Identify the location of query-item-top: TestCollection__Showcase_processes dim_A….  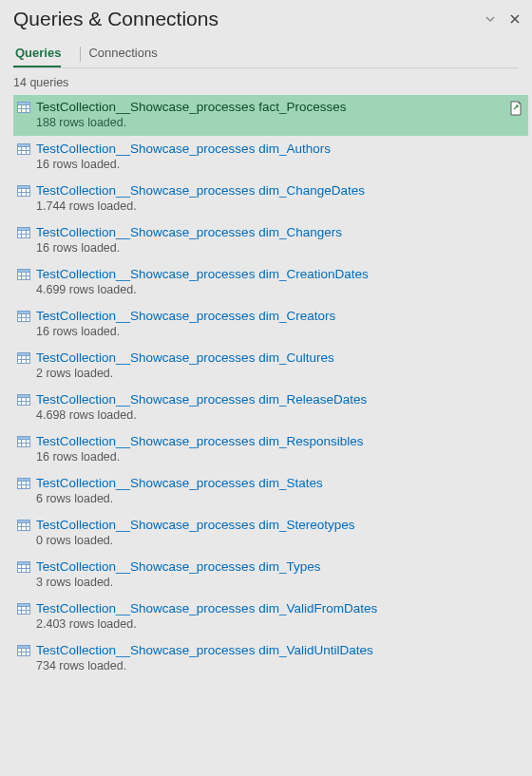
(270, 148).